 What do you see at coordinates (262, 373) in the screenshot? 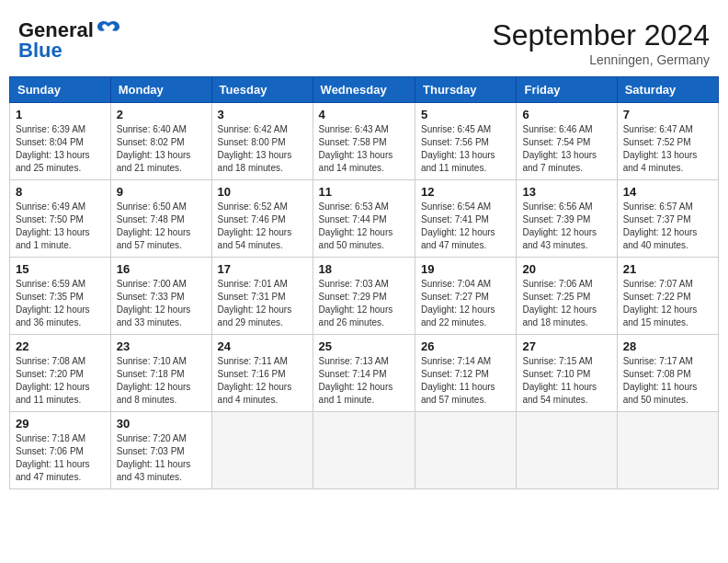
I see `calendar-cell: 24Sunrise: 7:11 AMSunset: 7:16 PMDayligh…` at bounding box center [262, 373].